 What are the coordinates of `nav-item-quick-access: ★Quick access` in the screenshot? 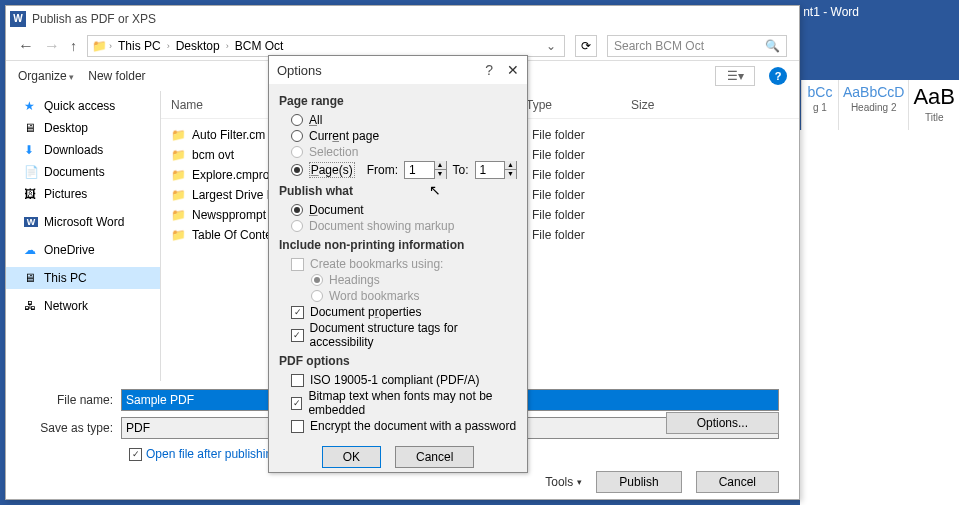 It's located at (83, 106).